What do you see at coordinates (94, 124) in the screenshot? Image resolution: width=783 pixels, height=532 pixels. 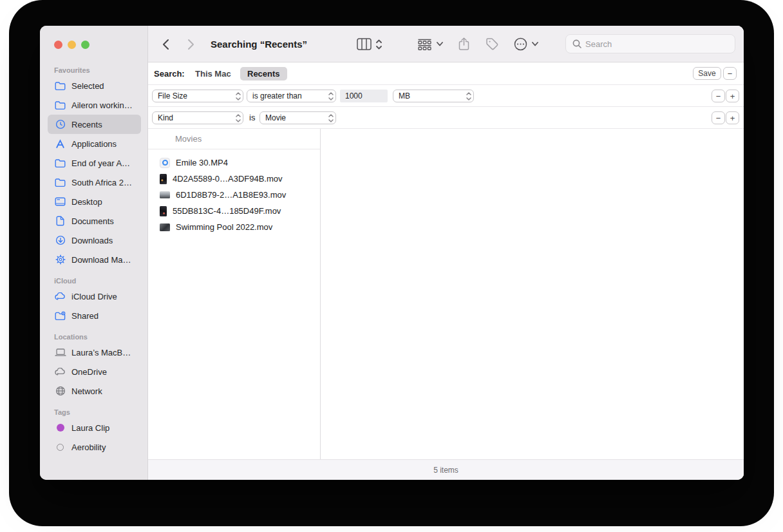 I see `sidebar-item-recents: Recents` at bounding box center [94, 124].